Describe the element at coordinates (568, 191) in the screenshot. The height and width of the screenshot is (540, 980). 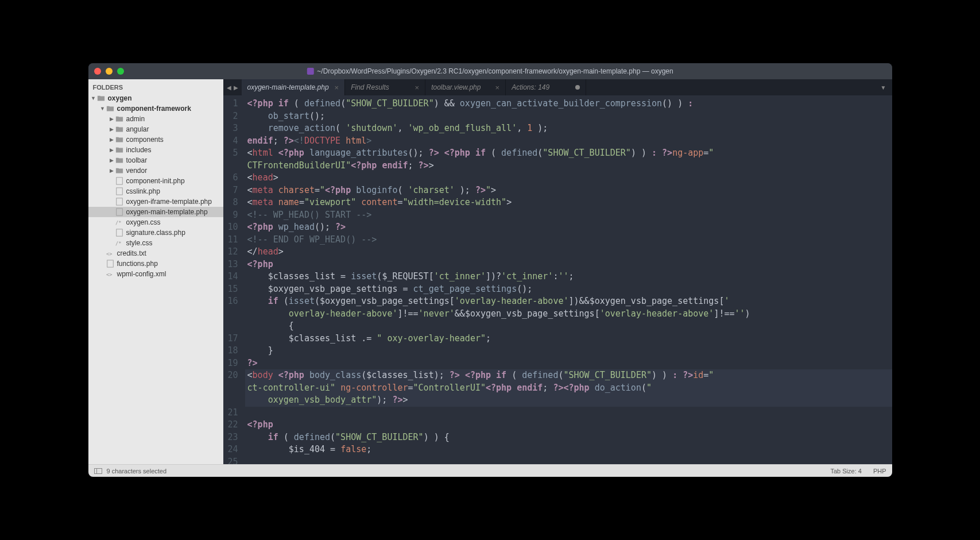
I see `code-line: <meta charset="<?php bloginfo( 'charset'…` at that location.